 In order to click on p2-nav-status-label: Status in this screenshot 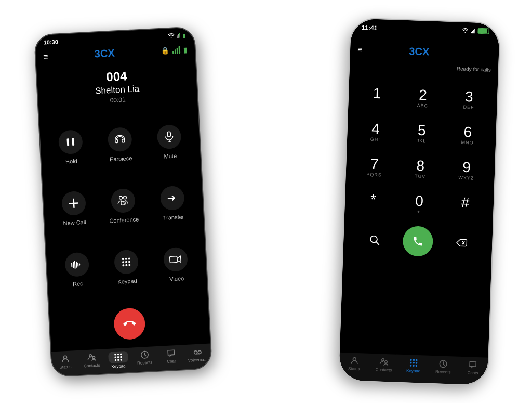, I will do `click(354, 369)`.